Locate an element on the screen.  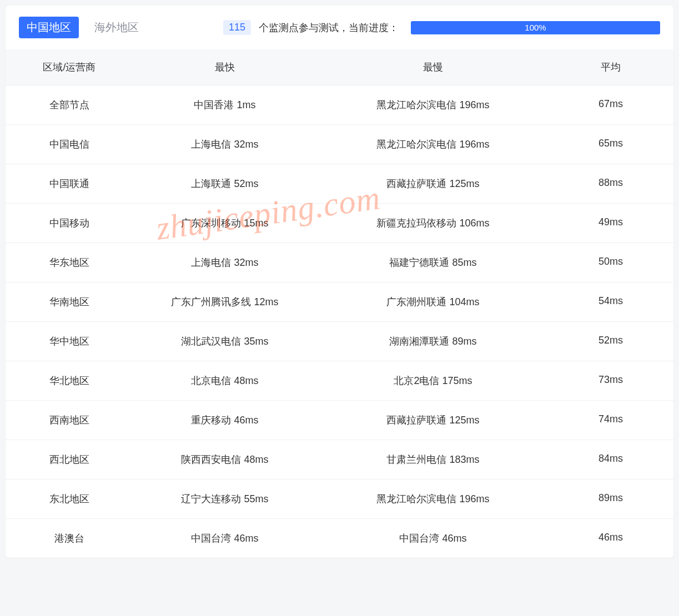
tab-china-region: 中国地区 is located at coordinates (49, 28).